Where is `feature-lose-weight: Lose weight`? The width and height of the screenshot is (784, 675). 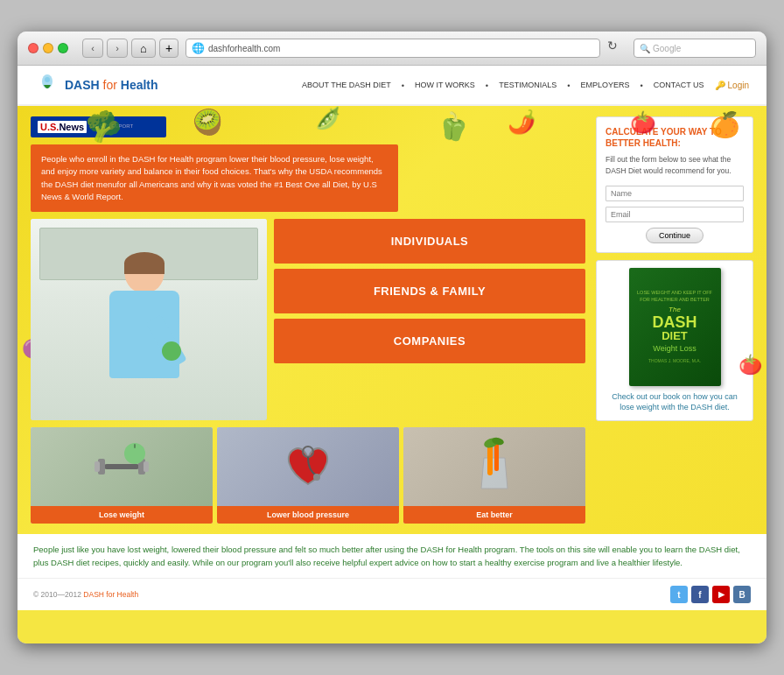
feature-lose-weight: Lose weight is located at coordinates (122, 475).